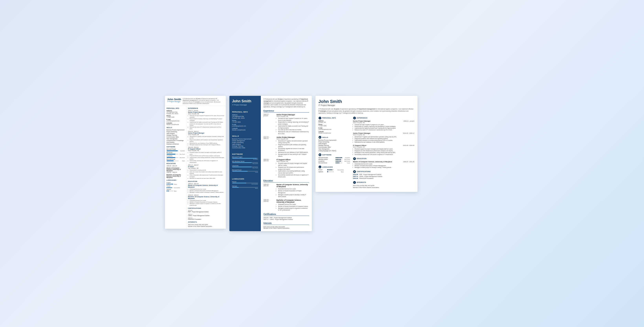  I want to click on card1-phone-label: Phone, so click(176, 116).